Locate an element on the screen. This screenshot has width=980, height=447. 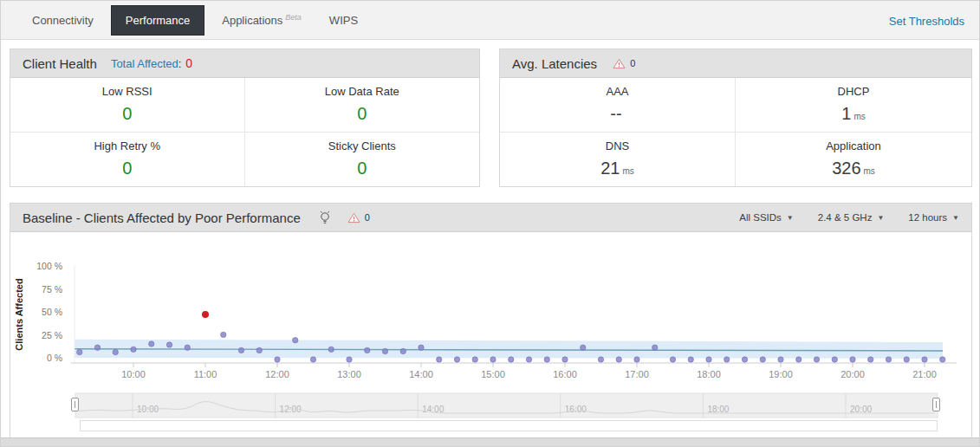
svg-text: 100 % is located at coordinates (49, 266).